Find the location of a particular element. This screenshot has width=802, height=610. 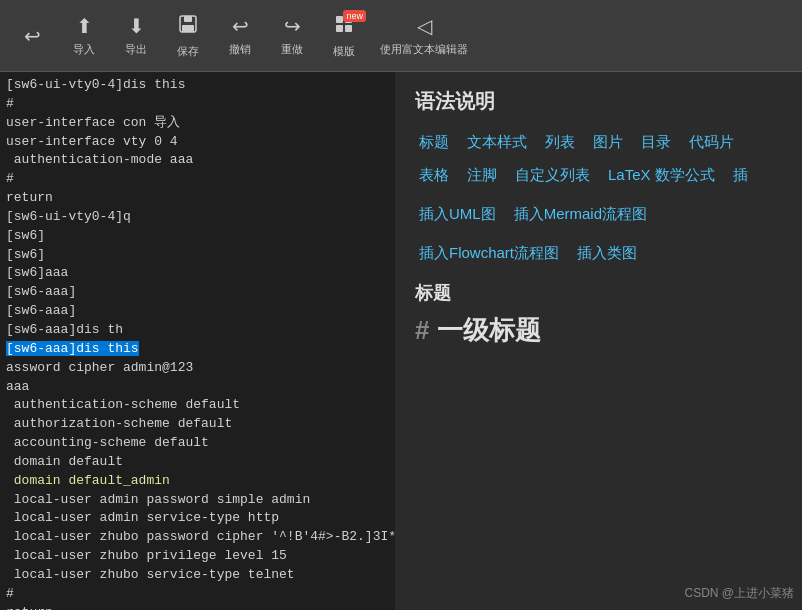

import-label: 导入 is located at coordinates (84, 50).